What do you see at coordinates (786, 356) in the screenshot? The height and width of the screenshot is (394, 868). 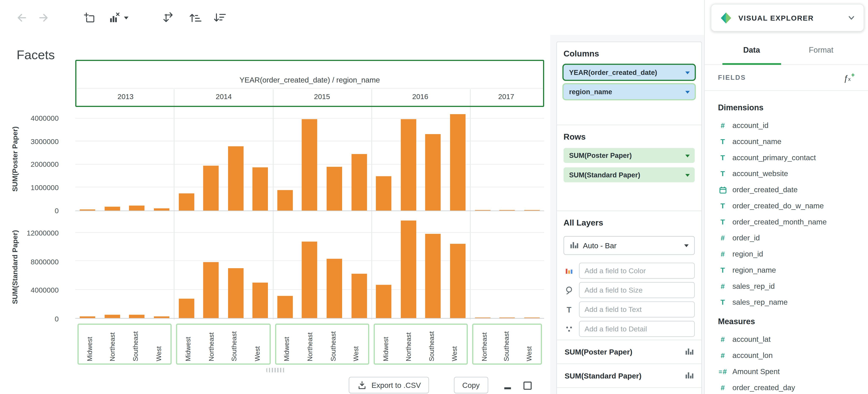 I see `field-item: #account_lon` at bounding box center [786, 356].